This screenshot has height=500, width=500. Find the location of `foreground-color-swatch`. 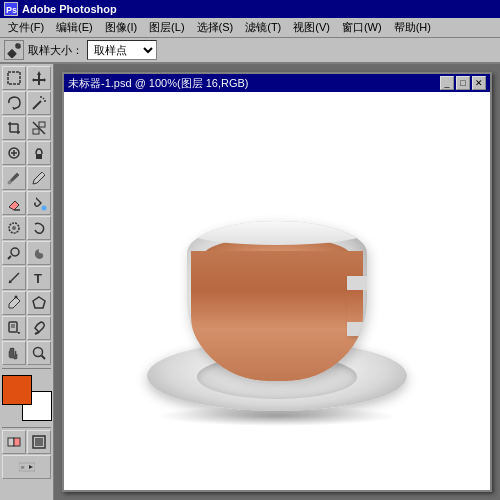

foreground-color-swatch is located at coordinates (17, 390).